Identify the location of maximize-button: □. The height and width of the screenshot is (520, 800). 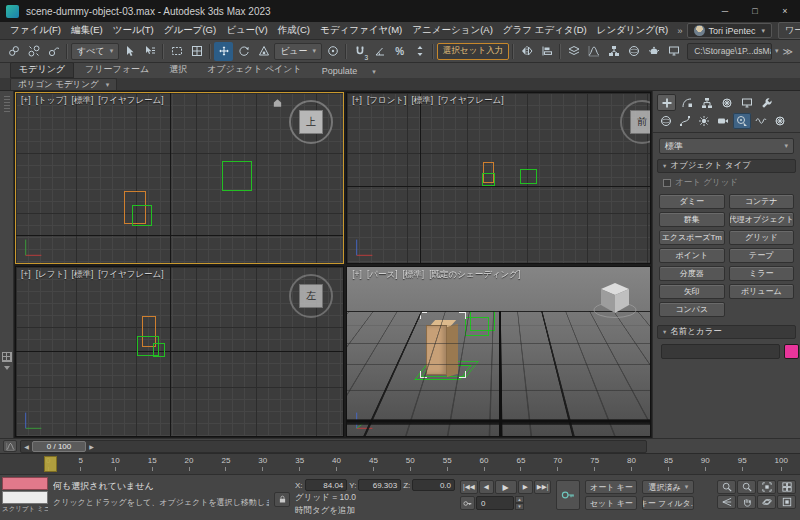
(755, 11).